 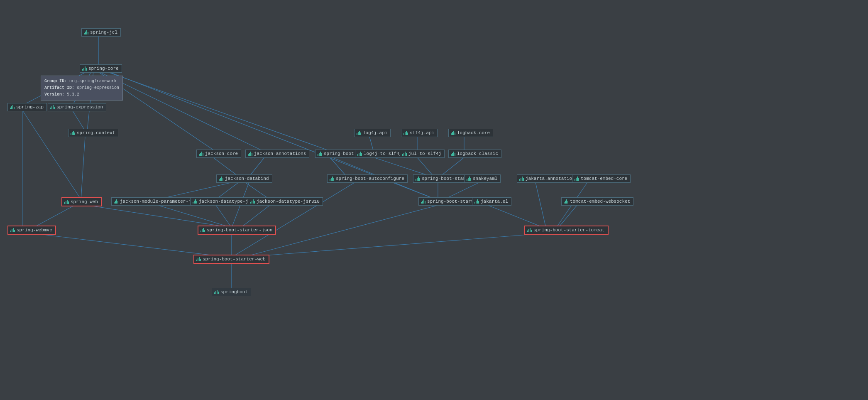 I want to click on node-label: spring-boot-starter-tomcat, so click(x=569, y=230).